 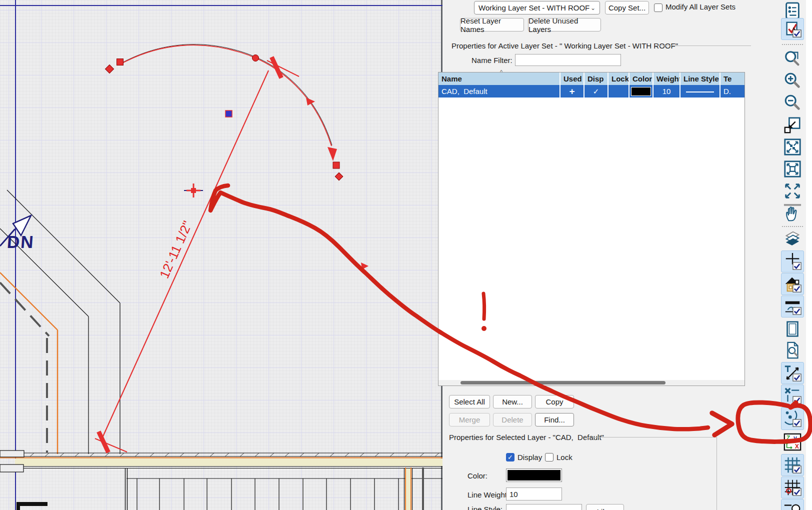 What do you see at coordinates (618, 91) in the screenshot?
I see `cell-lock` at bounding box center [618, 91].